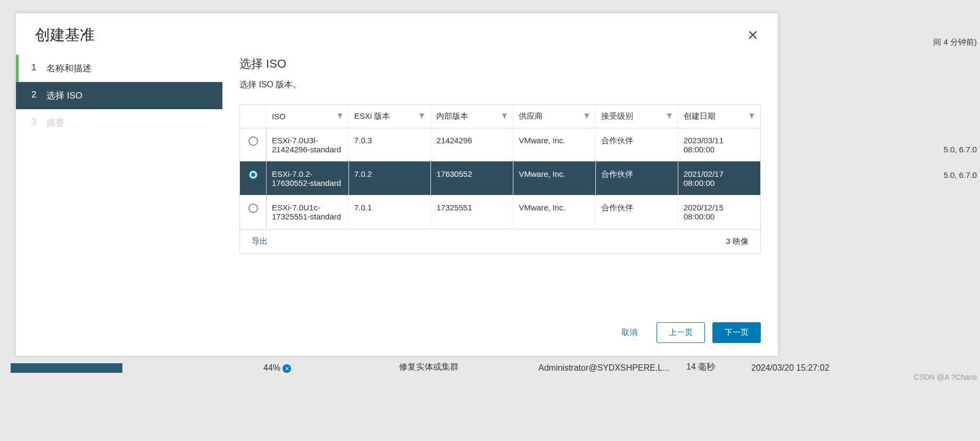  I want to click on table-count: 3 映像, so click(737, 242).